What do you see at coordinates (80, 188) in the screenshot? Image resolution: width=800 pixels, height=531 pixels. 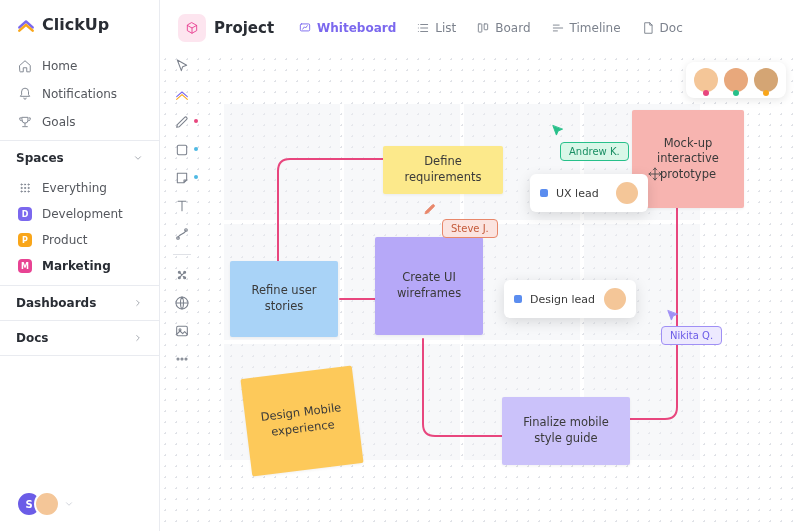 I see `space-everything: Everything` at bounding box center [80, 188].